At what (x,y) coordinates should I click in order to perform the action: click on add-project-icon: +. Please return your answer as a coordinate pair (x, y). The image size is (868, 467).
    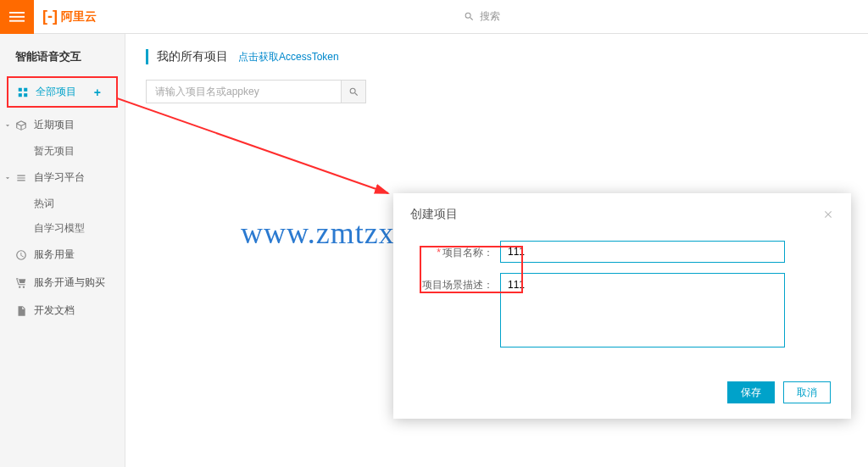
    Looking at the image, I should click on (97, 92).